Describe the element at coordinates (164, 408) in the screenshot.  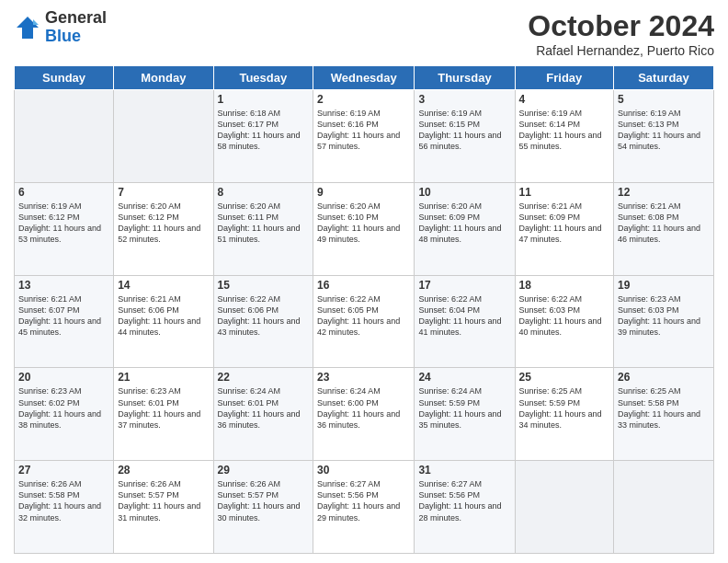
I see `cell-info: Sunrise: 6:23 AM Sunset: 6:01 PM Dayligh…` at that location.